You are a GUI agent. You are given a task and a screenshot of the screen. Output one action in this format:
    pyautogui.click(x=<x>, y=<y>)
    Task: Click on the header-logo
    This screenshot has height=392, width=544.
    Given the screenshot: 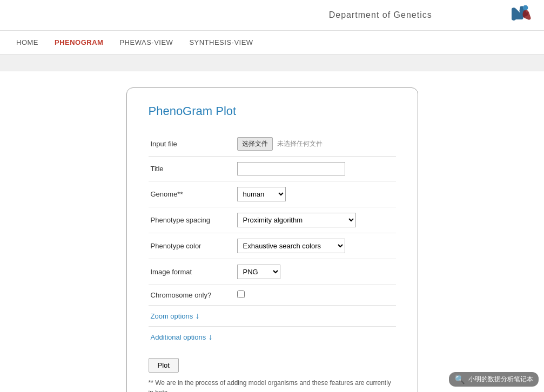 What is the action you would take?
    pyautogui.click(x=520, y=15)
    